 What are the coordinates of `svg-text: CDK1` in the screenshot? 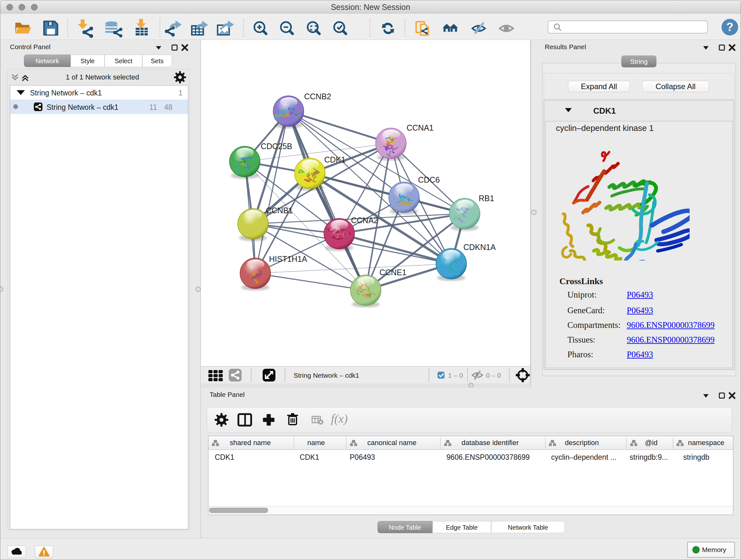 It's located at (335, 160).